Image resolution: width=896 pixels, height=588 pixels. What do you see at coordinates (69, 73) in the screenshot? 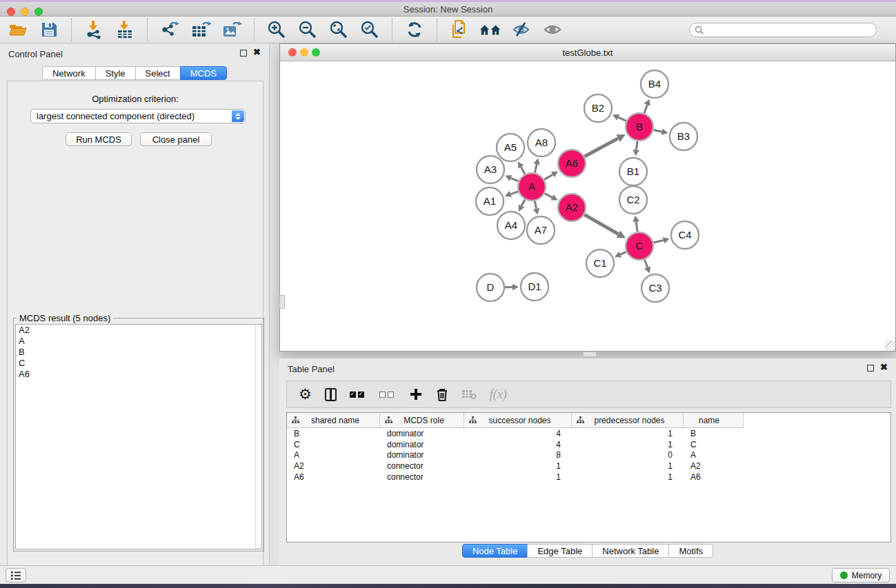
I see `tab-network: Network` at bounding box center [69, 73].